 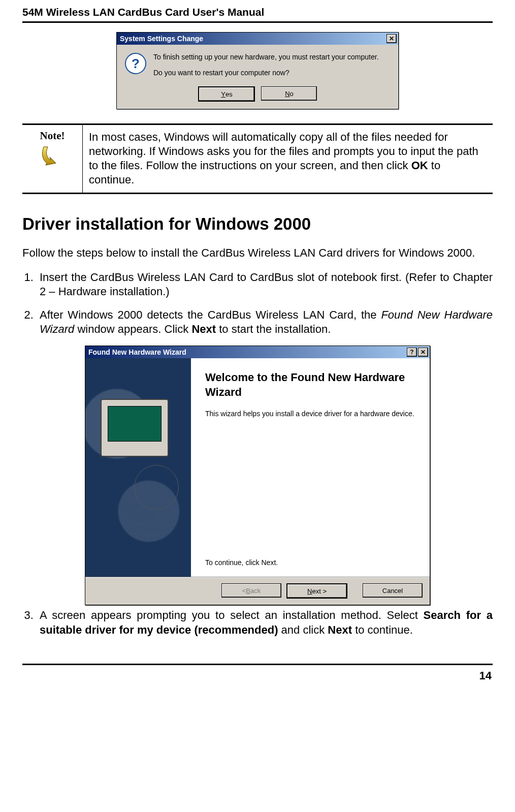 What do you see at coordinates (53, 136) in the screenshot?
I see `note-label: Note!` at bounding box center [53, 136].